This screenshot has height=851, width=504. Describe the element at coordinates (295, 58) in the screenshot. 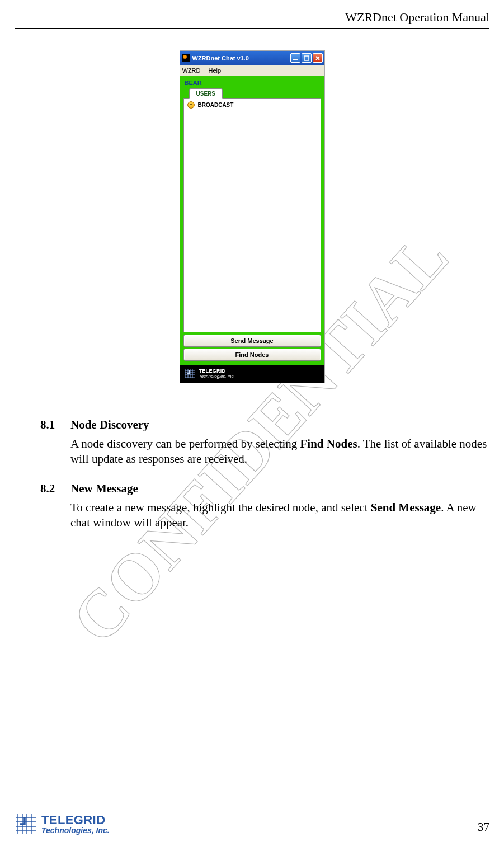

I see `minimize-button` at that location.